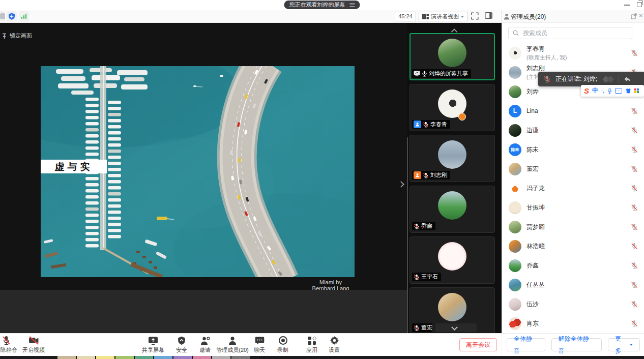  I want to click on member-name: 伍沙, so click(533, 304).